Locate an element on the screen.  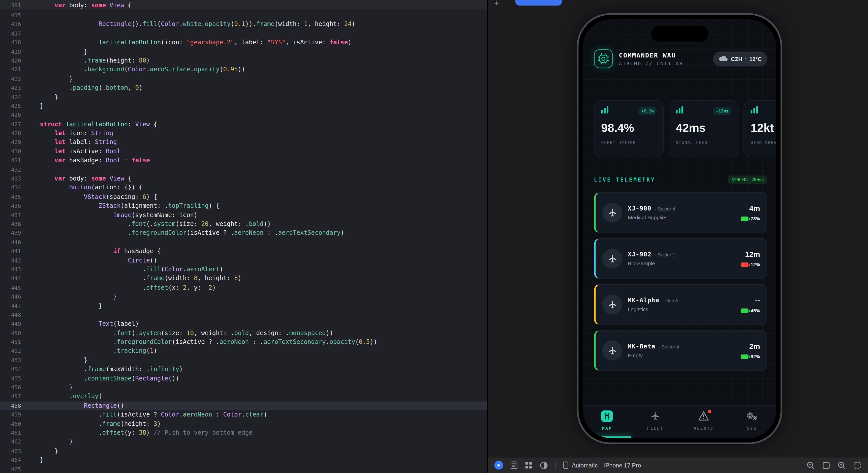
code-line: 415 is located at coordinates (244, 16).